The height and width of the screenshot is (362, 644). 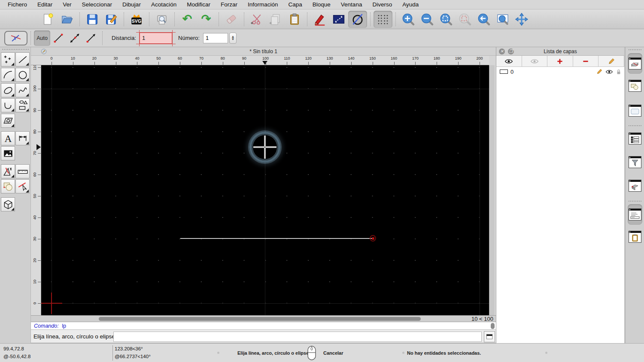 What do you see at coordinates (611, 61) in the screenshot?
I see `edit-layer-button` at bounding box center [611, 61].